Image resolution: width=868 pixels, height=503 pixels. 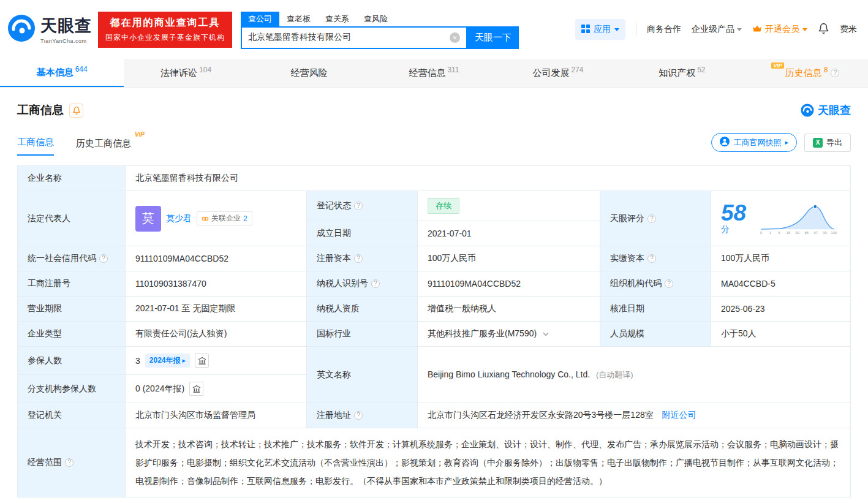 What do you see at coordinates (635, 415) in the screenshot?
I see `address-cell: 北京市门头沟区石龙经济开发区永安路20号3号楼一层128室 附近公司` at bounding box center [635, 415].